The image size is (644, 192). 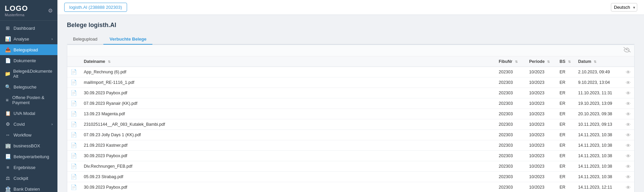 What do you see at coordinates (29, 135) in the screenshot?
I see `sidebar-item-workflow: ↔ Workflow` at bounding box center [29, 135].